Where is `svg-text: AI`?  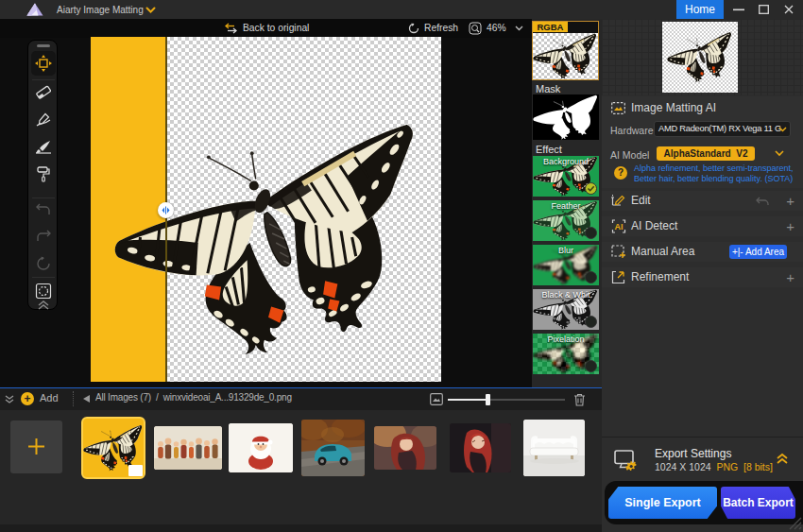 svg-text: AI is located at coordinates (620, 227).